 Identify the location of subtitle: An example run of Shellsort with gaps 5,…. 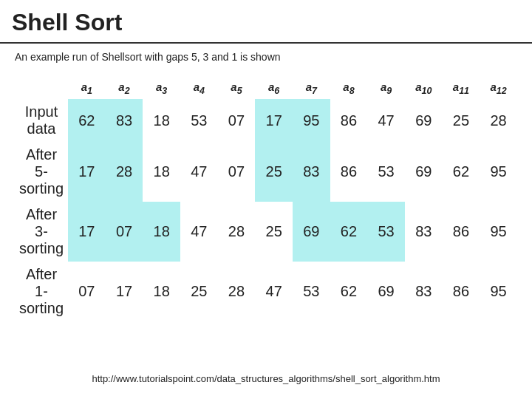
(266, 57).